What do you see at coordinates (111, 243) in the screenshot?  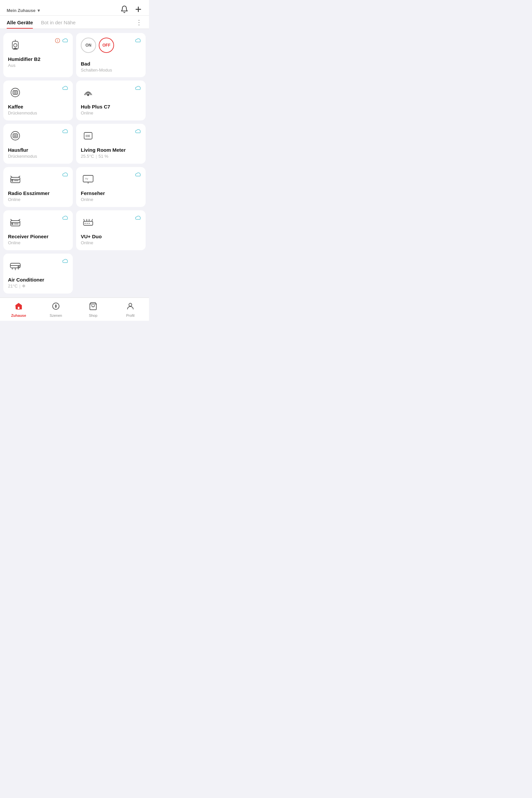 I see `device-status-vu-duo: Online` at bounding box center [111, 243].